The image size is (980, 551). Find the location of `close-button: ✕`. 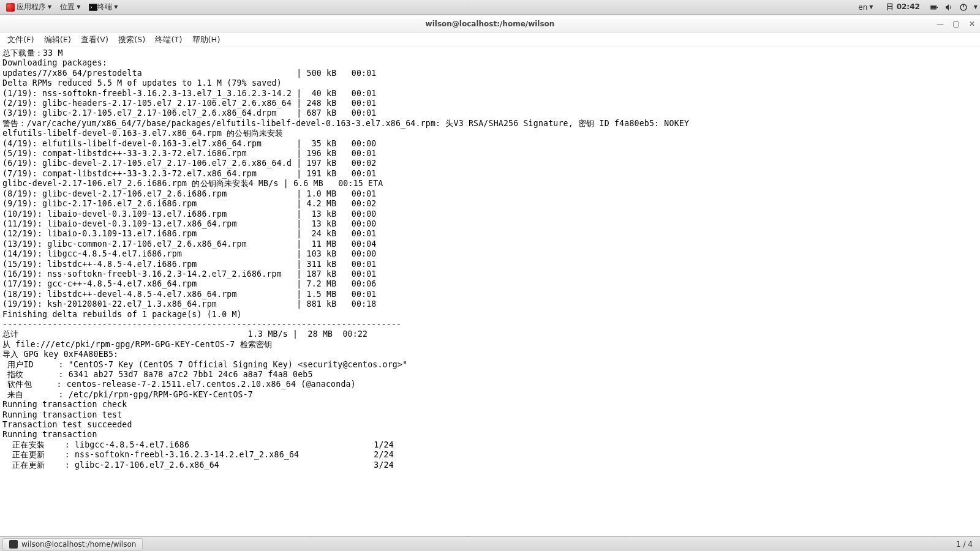

close-button: ✕ is located at coordinates (972, 24).